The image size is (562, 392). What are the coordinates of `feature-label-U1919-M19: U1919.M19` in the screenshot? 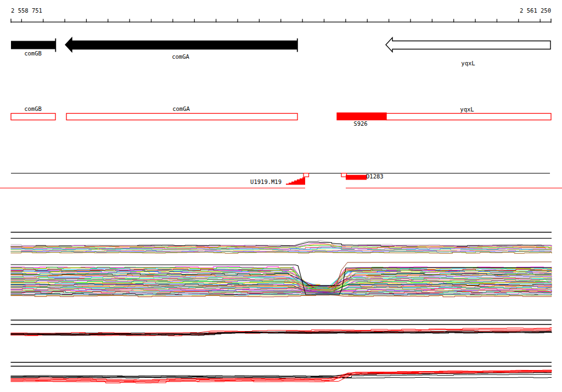 It's located at (266, 182).